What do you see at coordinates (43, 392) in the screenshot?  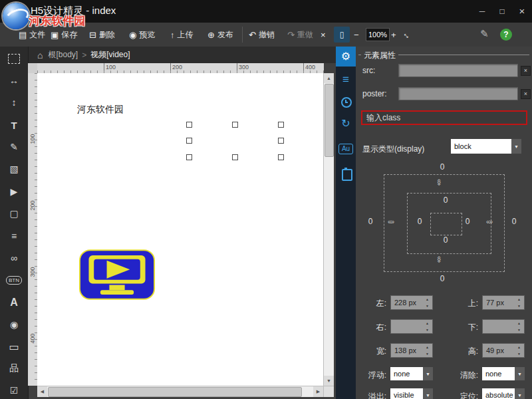 I see `scroll-left-icon: ◀` at bounding box center [43, 392].